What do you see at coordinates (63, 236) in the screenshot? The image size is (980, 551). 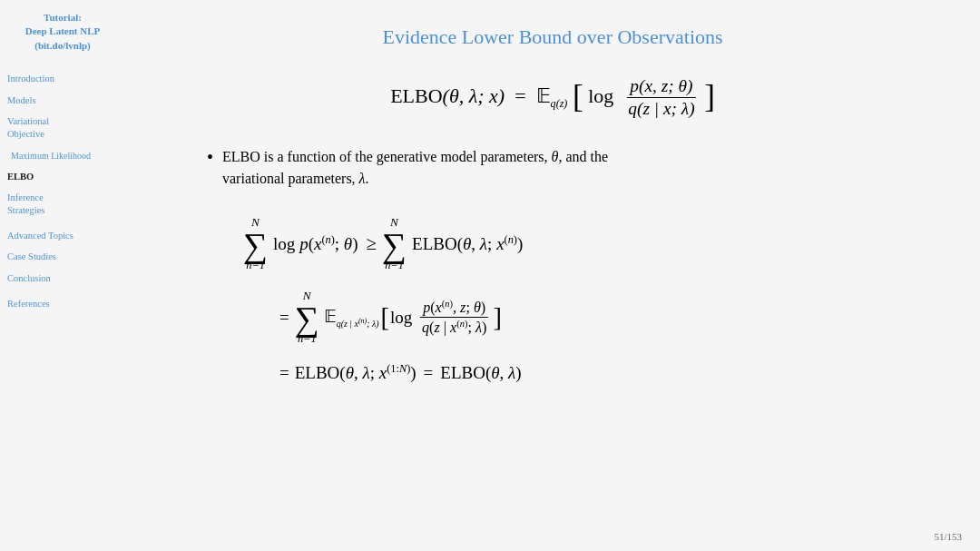 I see `sidebar-item-advanced: Advanced Topics` at bounding box center [63, 236].